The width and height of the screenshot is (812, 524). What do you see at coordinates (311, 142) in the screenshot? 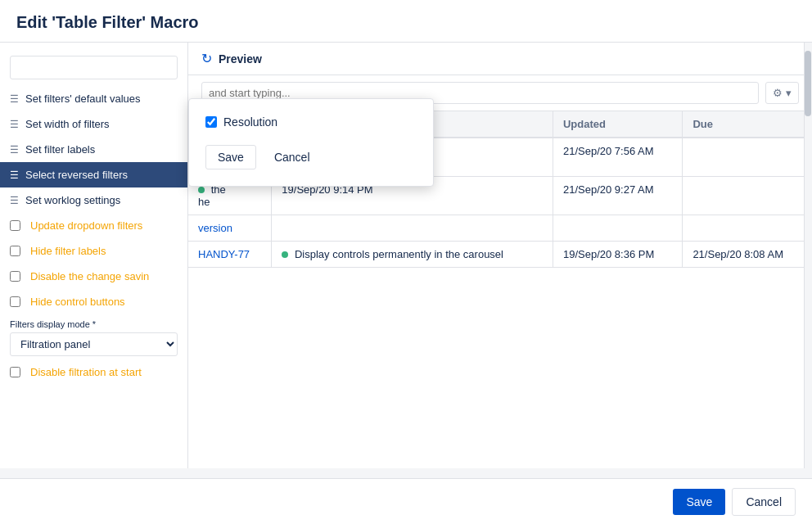
I see `modal-popup: Resolution Save Cancel` at bounding box center [311, 142].